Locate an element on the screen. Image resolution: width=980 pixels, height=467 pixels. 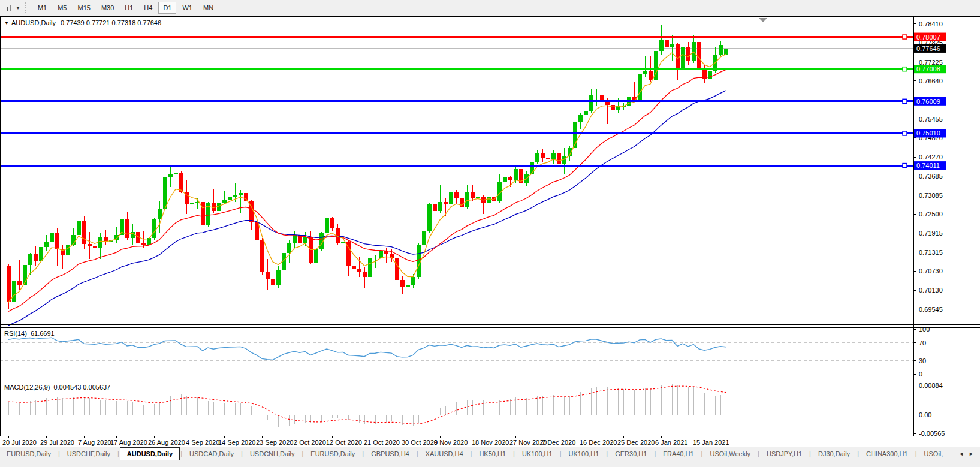
tab-china300-h1: CHINA300,H1 is located at coordinates (887, 453).